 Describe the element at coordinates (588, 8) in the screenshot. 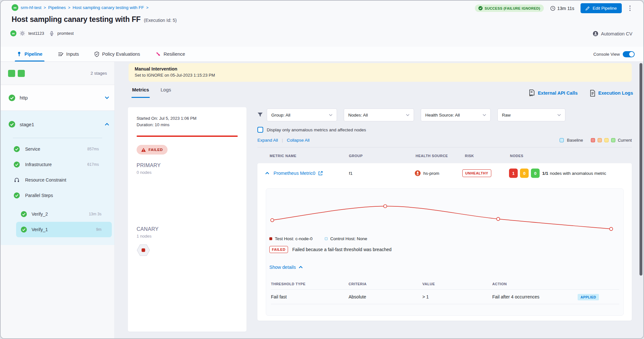

I see `pencil-icon` at that location.